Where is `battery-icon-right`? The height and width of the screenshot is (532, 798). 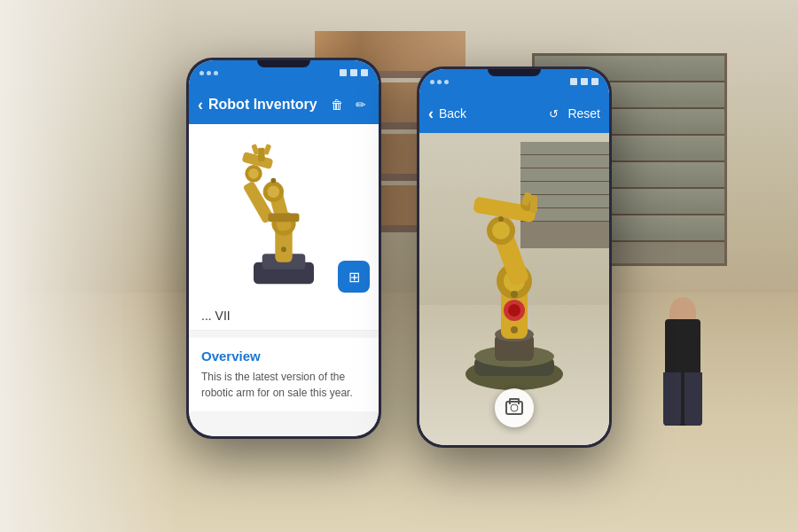 battery-icon-right is located at coordinates (595, 82).